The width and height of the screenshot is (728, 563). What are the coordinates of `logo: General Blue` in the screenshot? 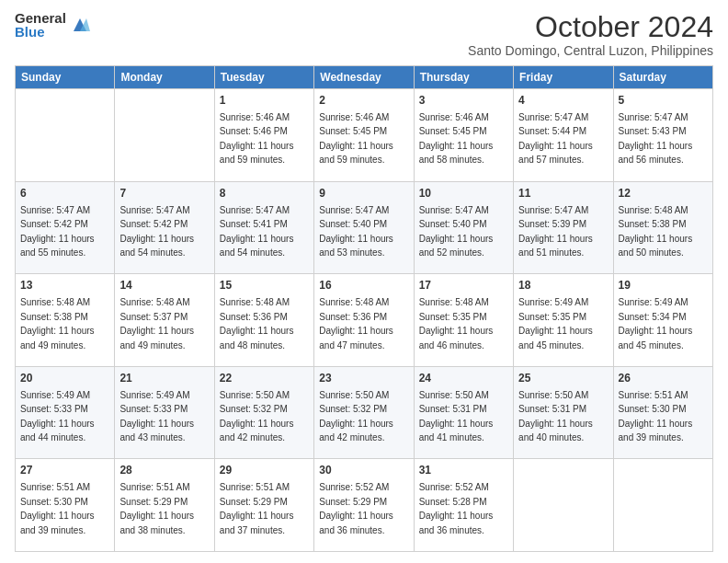 It's located at (52, 25).